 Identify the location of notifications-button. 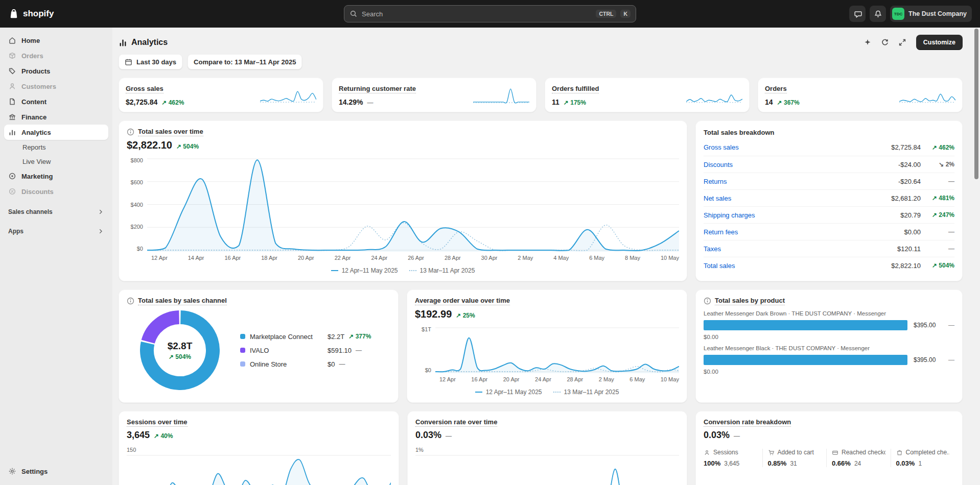
(878, 14).